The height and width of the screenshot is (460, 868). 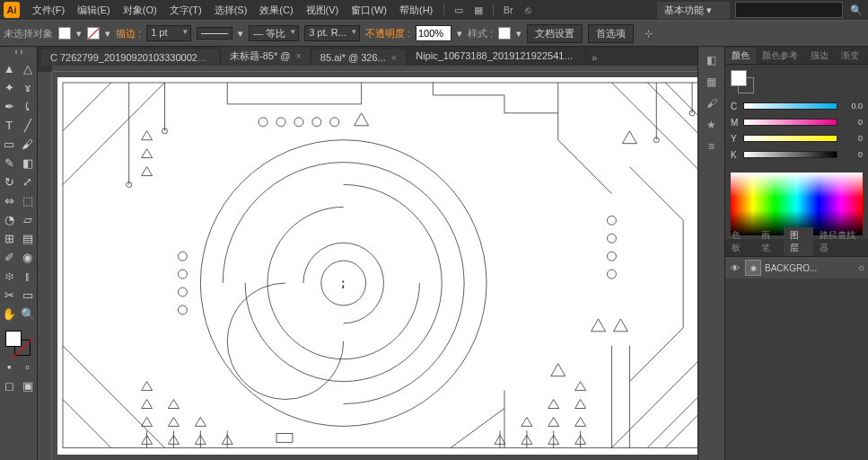 What do you see at coordinates (416, 11) in the screenshot?
I see `menu-help: 帮助(H)` at bounding box center [416, 11].